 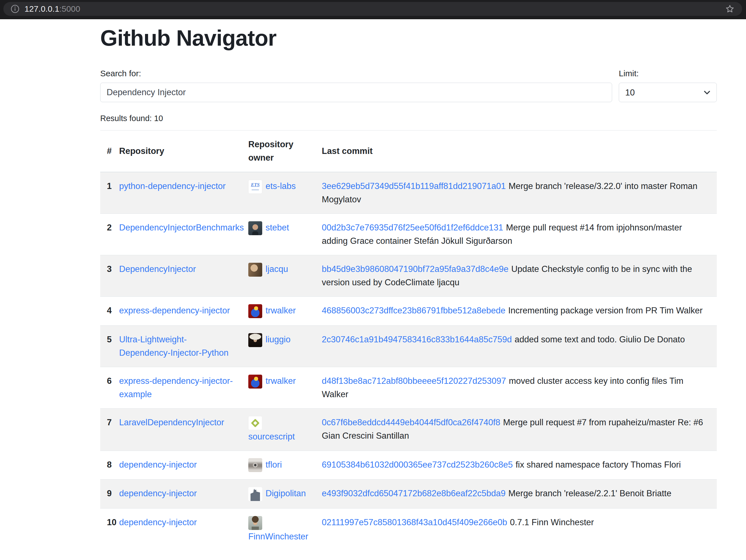 I want to click on owner-link: liuggio, so click(x=278, y=339).